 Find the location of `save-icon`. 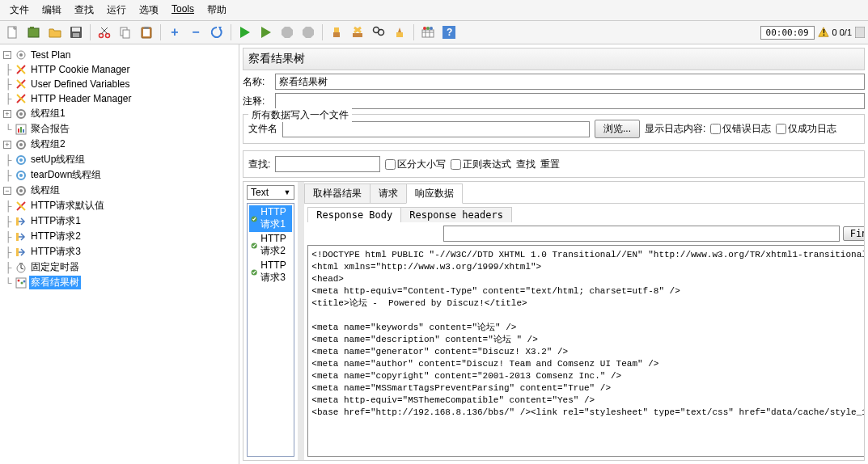

save-icon is located at coordinates (76, 32).